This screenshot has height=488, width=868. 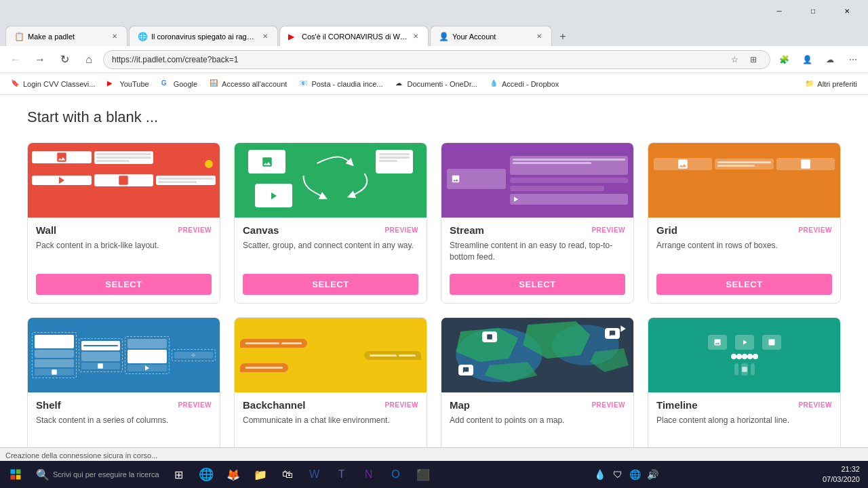 I want to click on select-wall-button: SELECT, so click(x=123, y=285).